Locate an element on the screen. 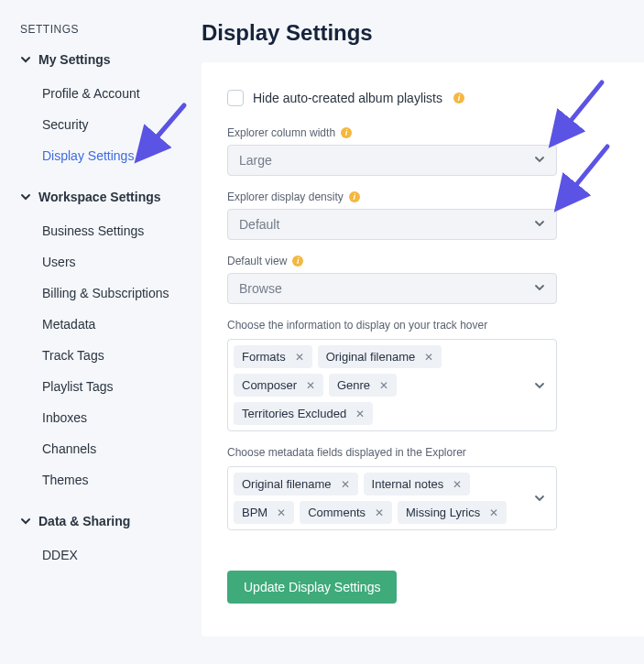 The image size is (644, 664). sidebar-title: SETTINGS is located at coordinates (105, 29).